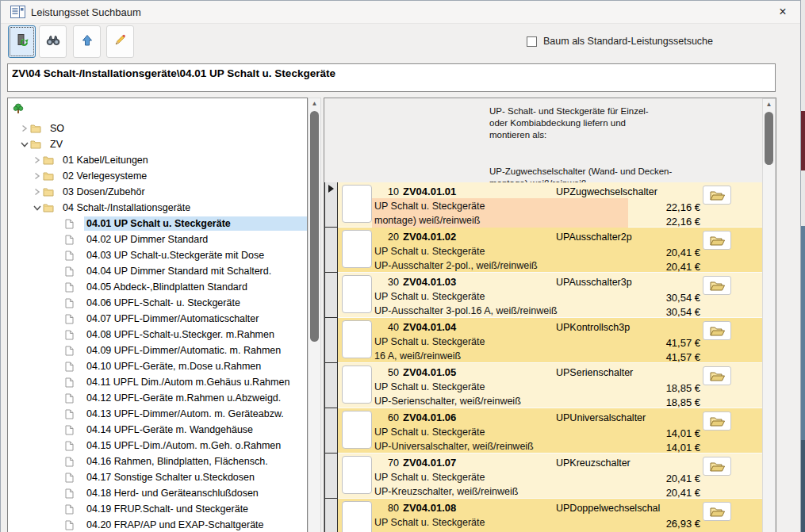 This screenshot has height=532, width=805. I want to click on close-icon: ×, so click(783, 12).